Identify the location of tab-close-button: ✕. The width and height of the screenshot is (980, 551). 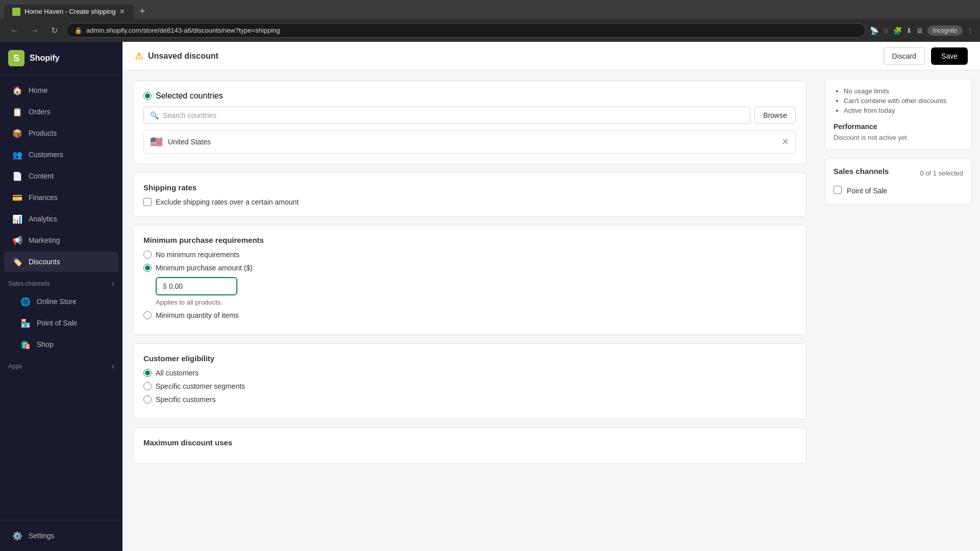
(122, 11).